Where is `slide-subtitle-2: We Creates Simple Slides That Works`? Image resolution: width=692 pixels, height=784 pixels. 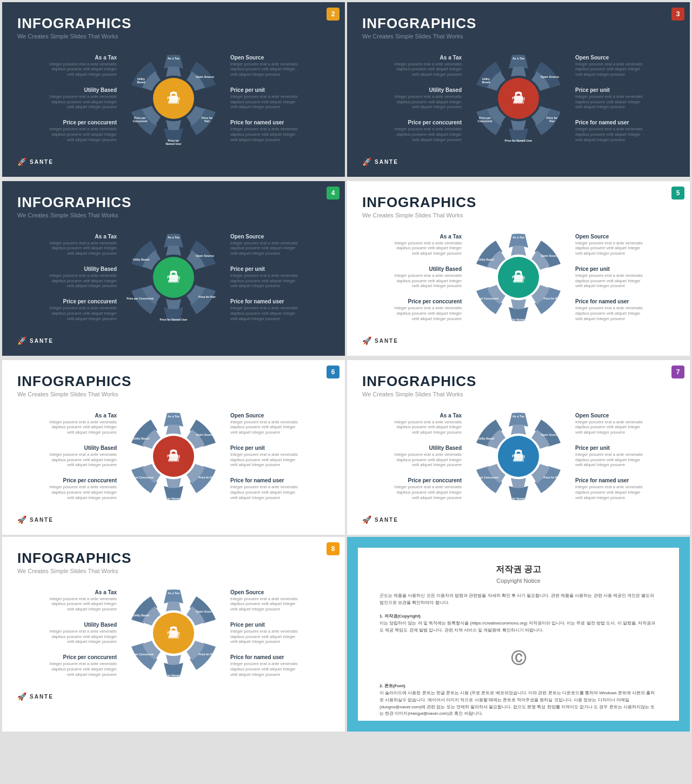 slide-subtitle-2: We Creates Simple Slides That Works is located at coordinates (518, 36).